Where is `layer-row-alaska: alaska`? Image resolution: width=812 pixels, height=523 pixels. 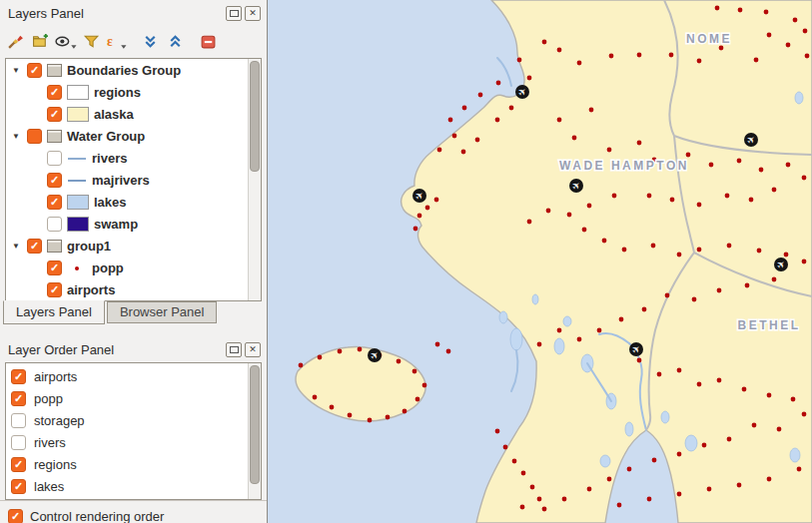
layer-row-alaska: alaska is located at coordinates (128, 114).